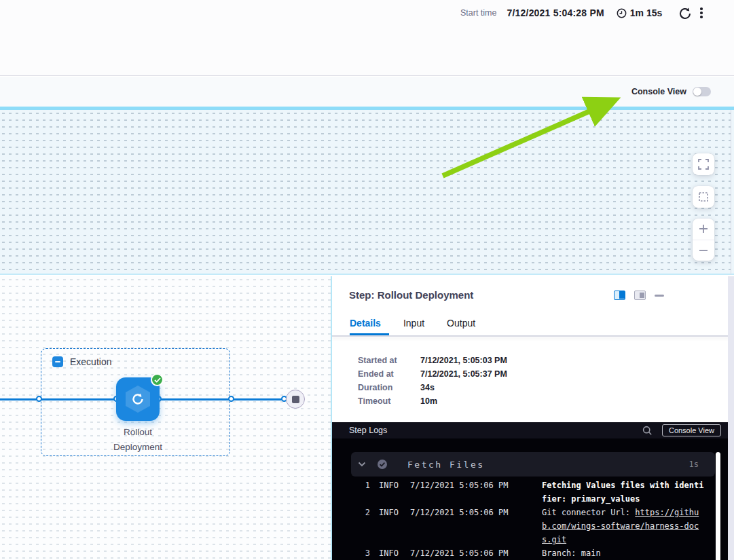 This screenshot has width=734, height=560. Describe the element at coordinates (703, 240) in the screenshot. I see `zoom-control-group` at that location.